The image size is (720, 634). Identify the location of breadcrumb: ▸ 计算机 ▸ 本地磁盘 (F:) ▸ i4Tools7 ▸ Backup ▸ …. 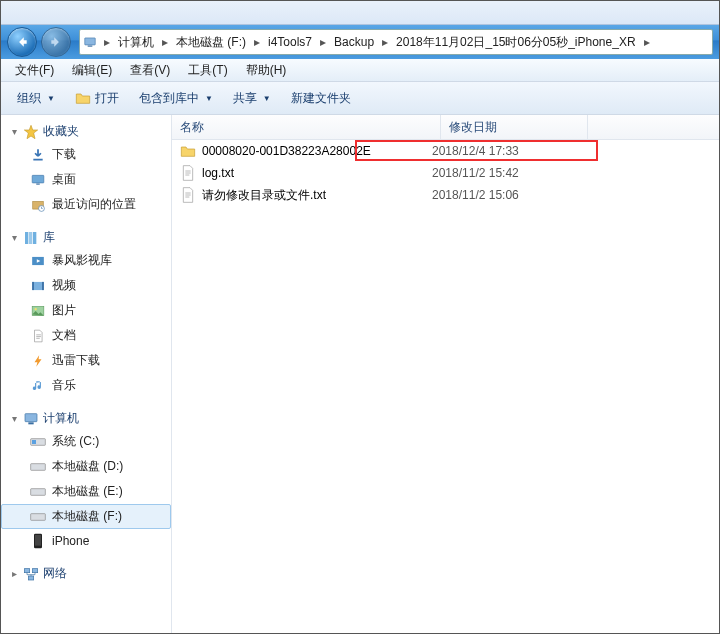
(396, 42).